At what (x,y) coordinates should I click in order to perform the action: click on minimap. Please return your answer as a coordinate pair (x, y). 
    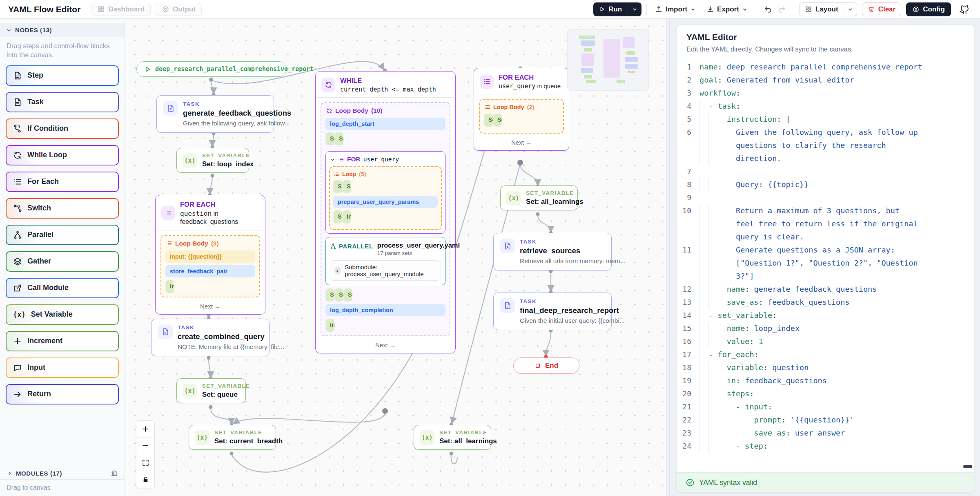
    Looking at the image, I should click on (608, 60).